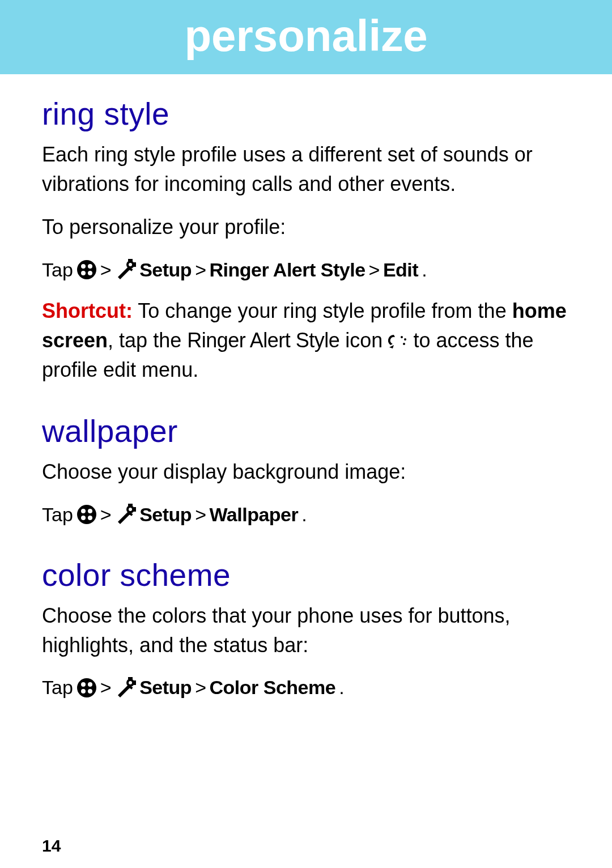  What do you see at coordinates (254, 514) in the screenshot?
I see `wallpaper-label: Wallpaper` at bounding box center [254, 514].